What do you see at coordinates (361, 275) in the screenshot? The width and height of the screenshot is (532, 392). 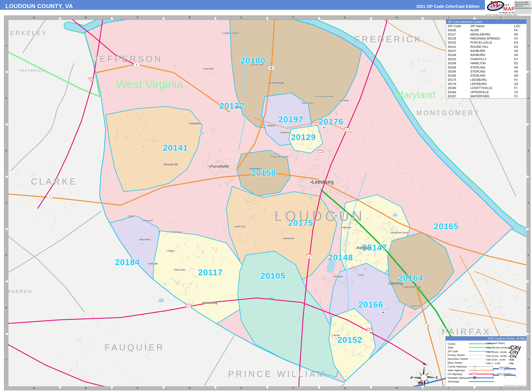 I see `town-label: Ryan` at bounding box center [361, 275].